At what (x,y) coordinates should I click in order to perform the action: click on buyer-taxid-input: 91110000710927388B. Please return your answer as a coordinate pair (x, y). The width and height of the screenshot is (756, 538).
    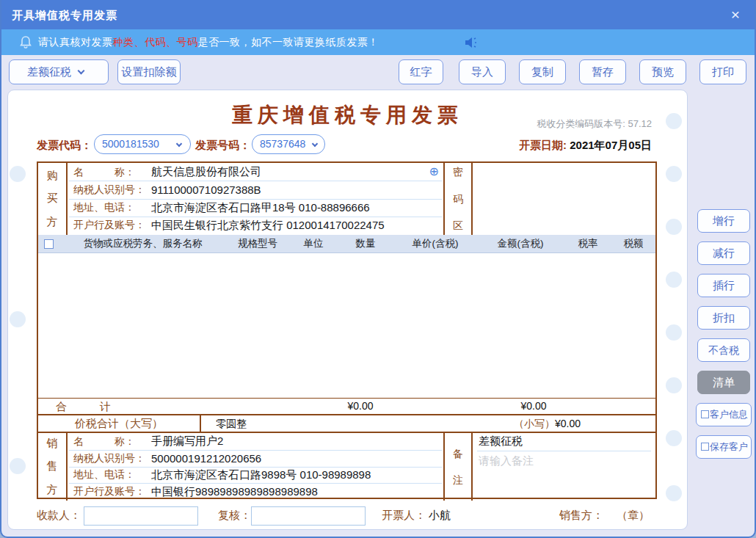
    Looking at the image, I should click on (206, 189).